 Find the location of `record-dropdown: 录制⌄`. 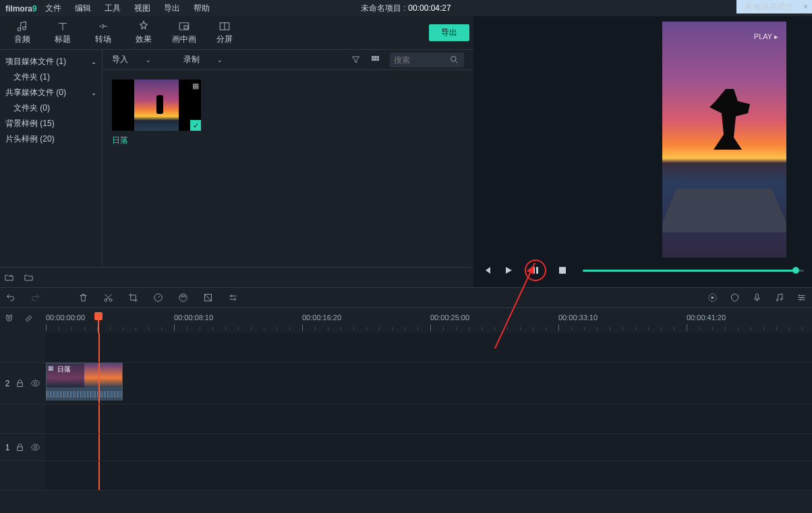

record-dropdown: 录制⌄ is located at coordinates (203, 59).